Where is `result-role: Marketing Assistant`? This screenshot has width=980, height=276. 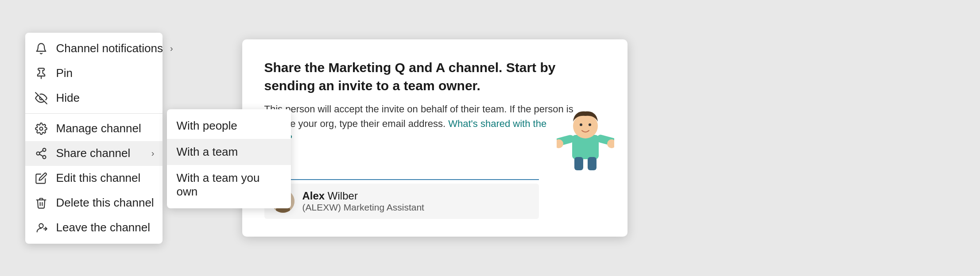 result-role: Marketing Assistant is located at coordinates (384, 207).